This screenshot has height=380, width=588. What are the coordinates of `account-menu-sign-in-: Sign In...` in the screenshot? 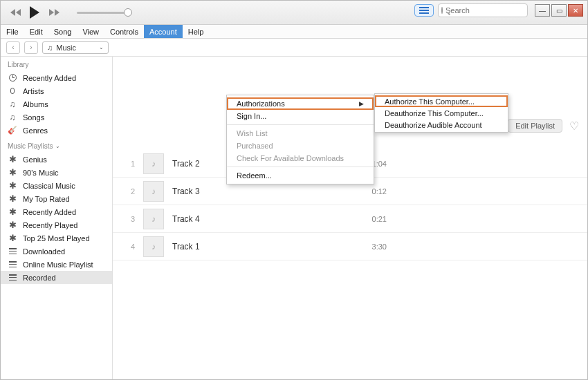 It's located at (300, 116).